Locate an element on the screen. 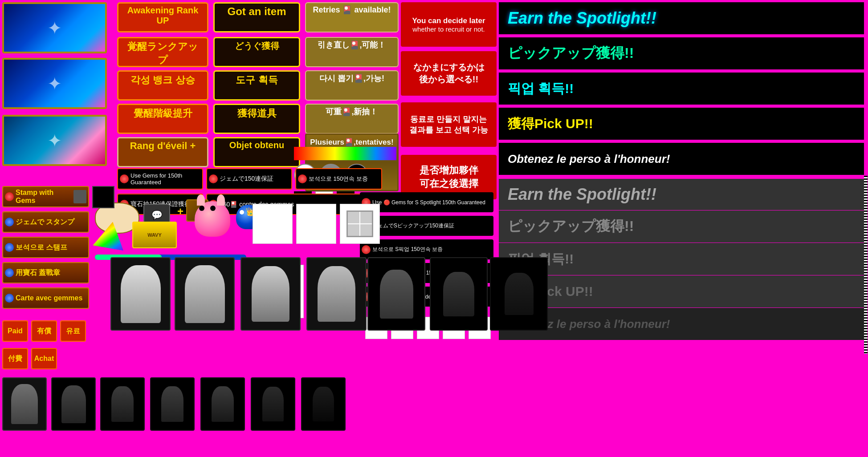 The image size is (868, 457). spotlight-gem-kr: 보석으로 S픽업 150연속 보증 is located at coordinates (427, 249).